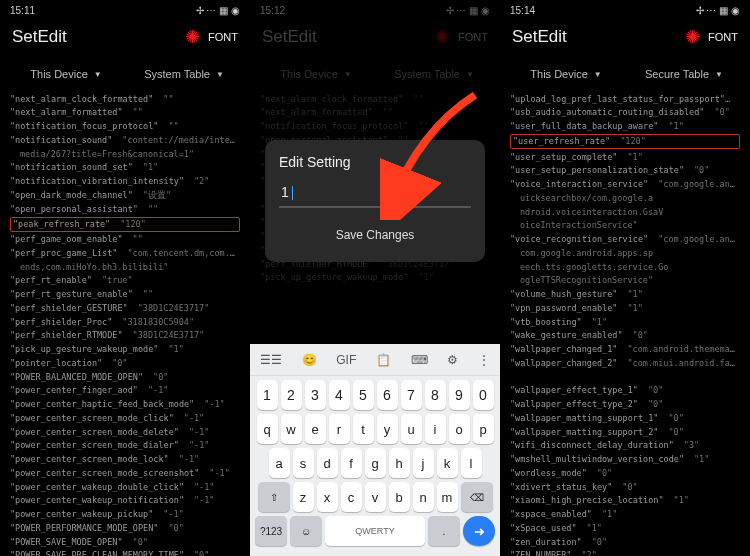  What do you see at coordinates (340, 395) in the screenshot?
I see `key: 4` at bounding box center [340, 395].